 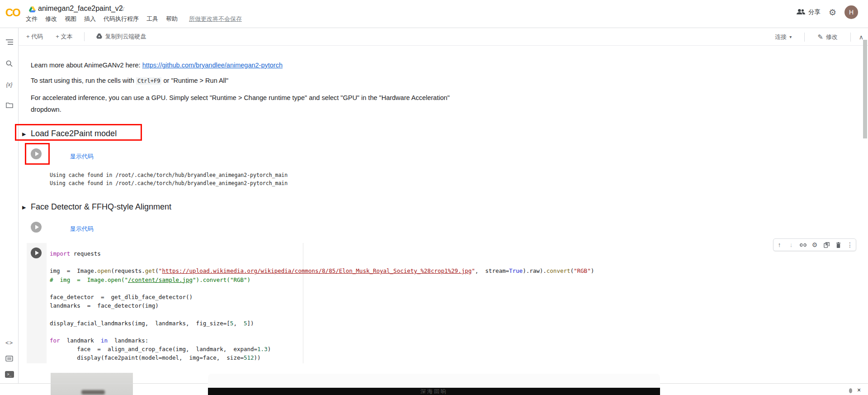 What do you see at coordinates (808, 12) in the screenshot?
I see `share-button: 分享` at bounding box center [808, 12].